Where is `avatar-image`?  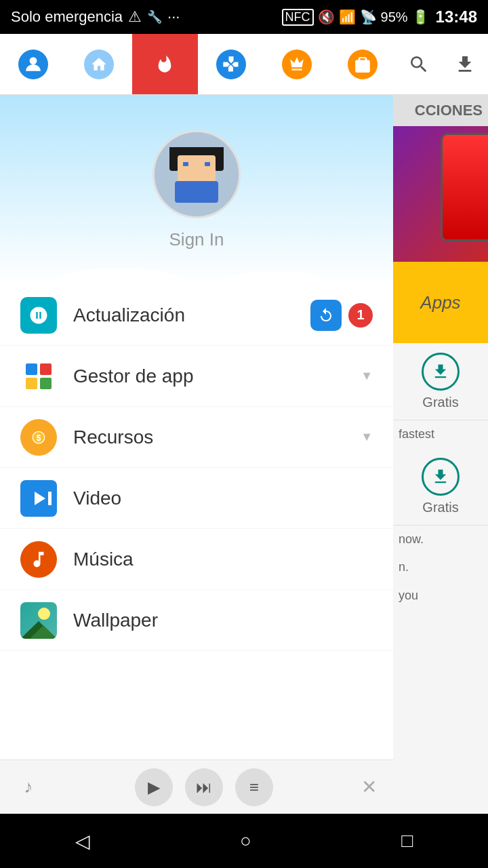 avatar-image is located at coordinates (197, 174).